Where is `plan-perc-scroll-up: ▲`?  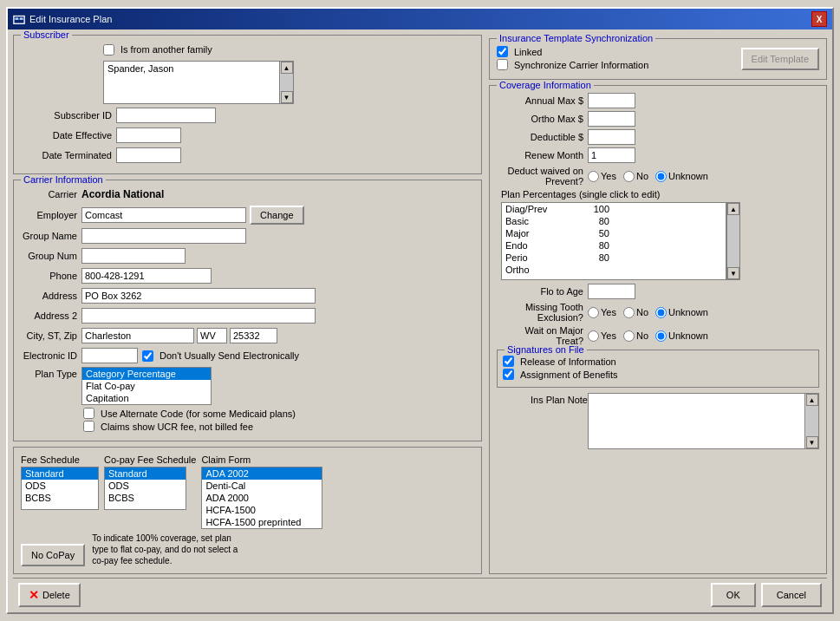 plan-perc-scroll-up: ▲ is located at coordinates (733, 209).